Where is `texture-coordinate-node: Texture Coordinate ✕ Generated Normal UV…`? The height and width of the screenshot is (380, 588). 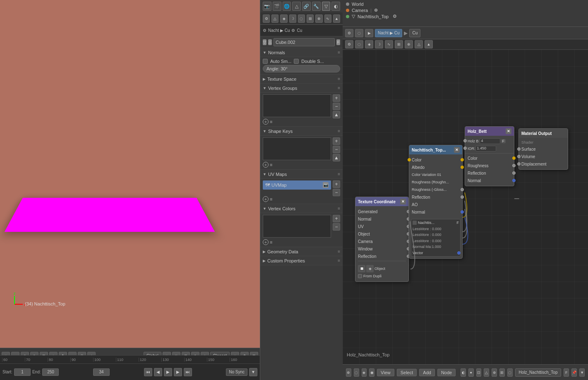
texture-coordinate-node: Texture Coordinate ✕ Generated Normal UV… is located at coordinates (382, 239).